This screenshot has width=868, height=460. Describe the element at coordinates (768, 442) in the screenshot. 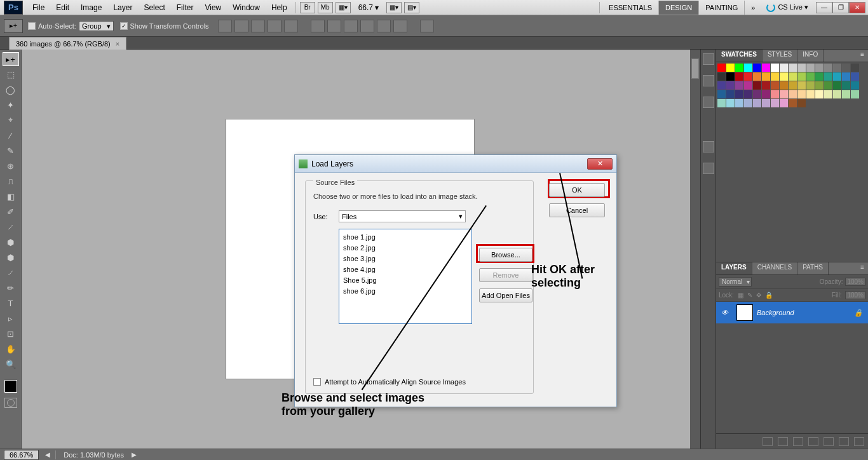

I see `link-layers-icon` at that location.